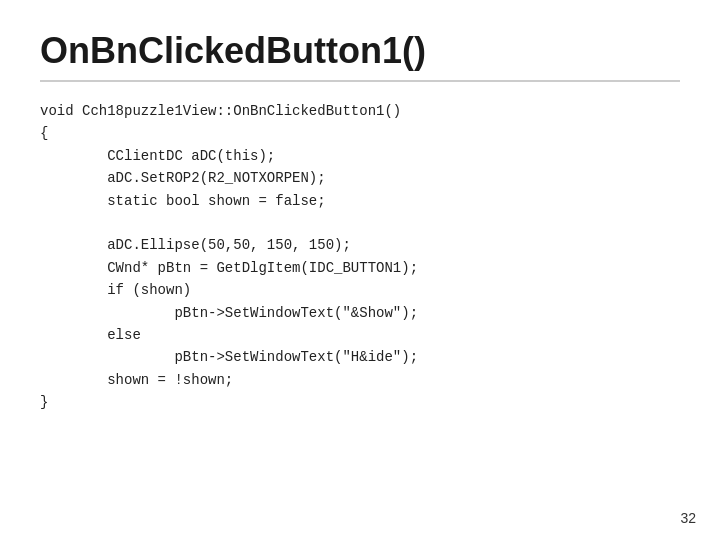  Describe the element at coordinates (688, 518) in the screenshot. I see `page-number: 32` at that location.